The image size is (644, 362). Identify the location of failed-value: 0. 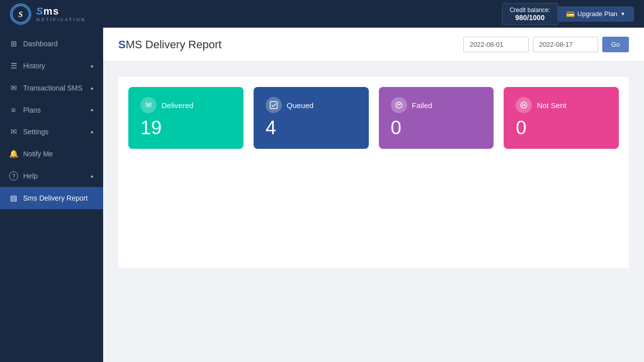
(437, 128).